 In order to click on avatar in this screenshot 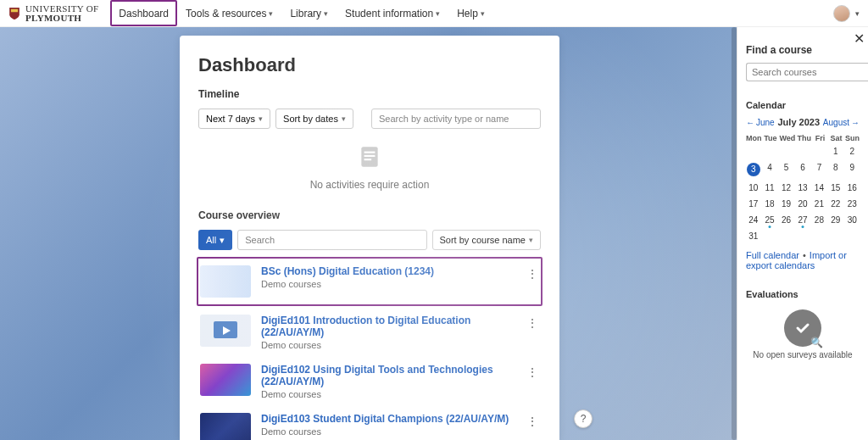, I will do `click(842, 14)`.